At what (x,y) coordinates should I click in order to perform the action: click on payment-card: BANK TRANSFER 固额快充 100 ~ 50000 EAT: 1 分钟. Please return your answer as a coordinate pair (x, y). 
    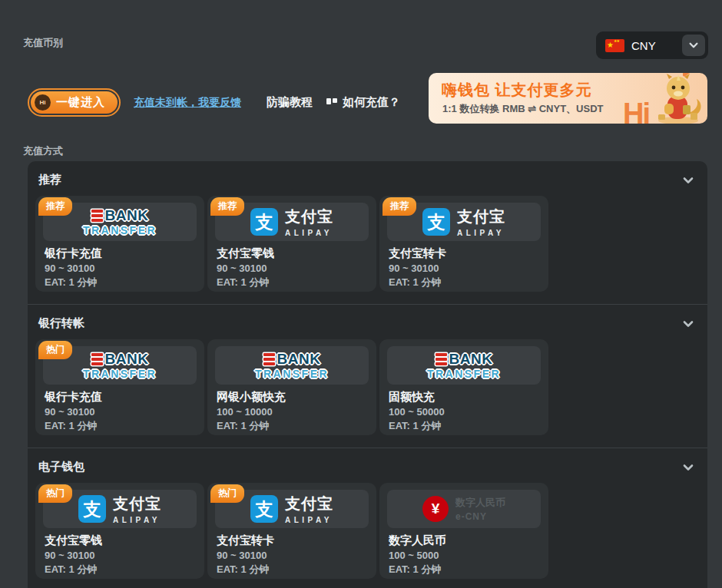
    Looking at the image, I should click on (464, 387).